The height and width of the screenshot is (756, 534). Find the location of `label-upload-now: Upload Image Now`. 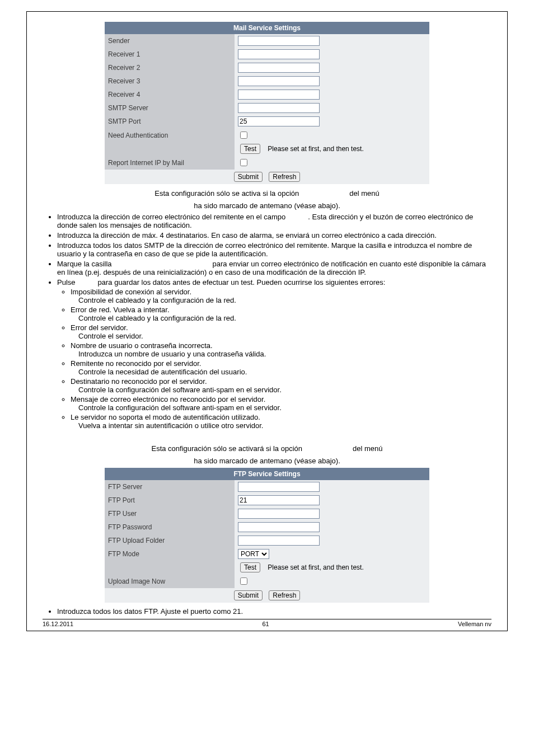

label-upload-now: Upload Image Now is located at coordinates (170, 581).